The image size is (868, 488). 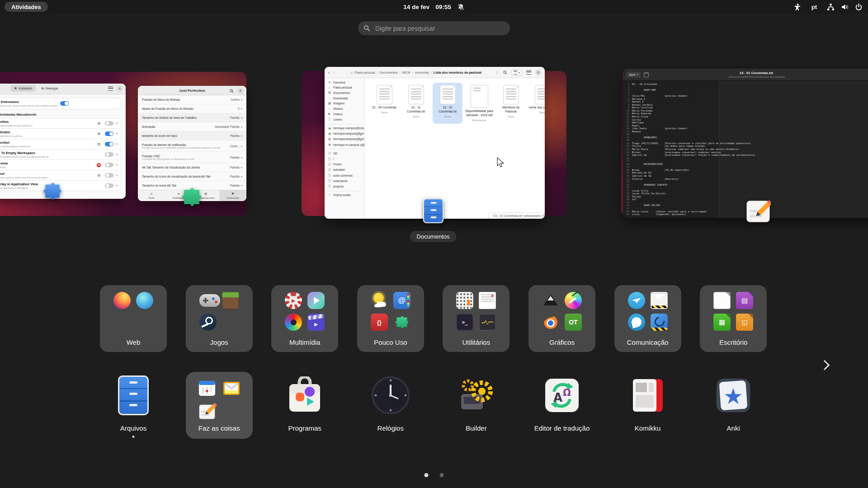 I want to click on tab-overview-icon, so click(x=646, y=75).